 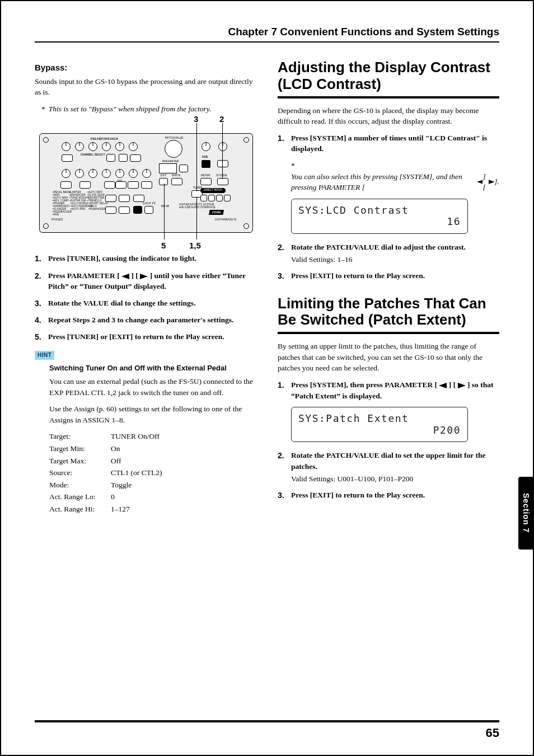 What do you see at coordinates (123, 158) in the screenshot?
I see `channel-b-button` at bounding box center [123, 158].